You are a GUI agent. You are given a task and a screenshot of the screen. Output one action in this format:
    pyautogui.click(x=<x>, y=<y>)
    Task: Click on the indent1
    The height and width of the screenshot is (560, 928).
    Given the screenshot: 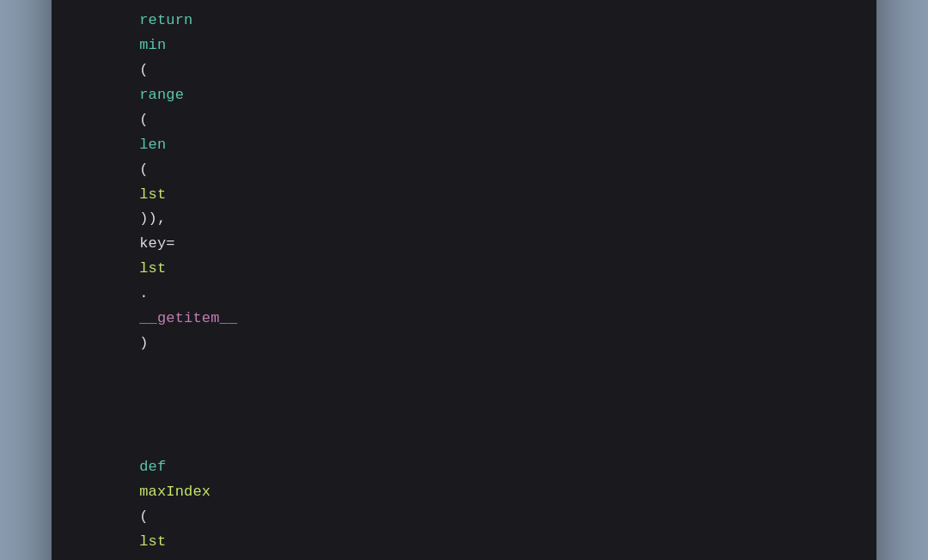 What is the action you would take?
    pyautogui.click(x=157, y=2)
    